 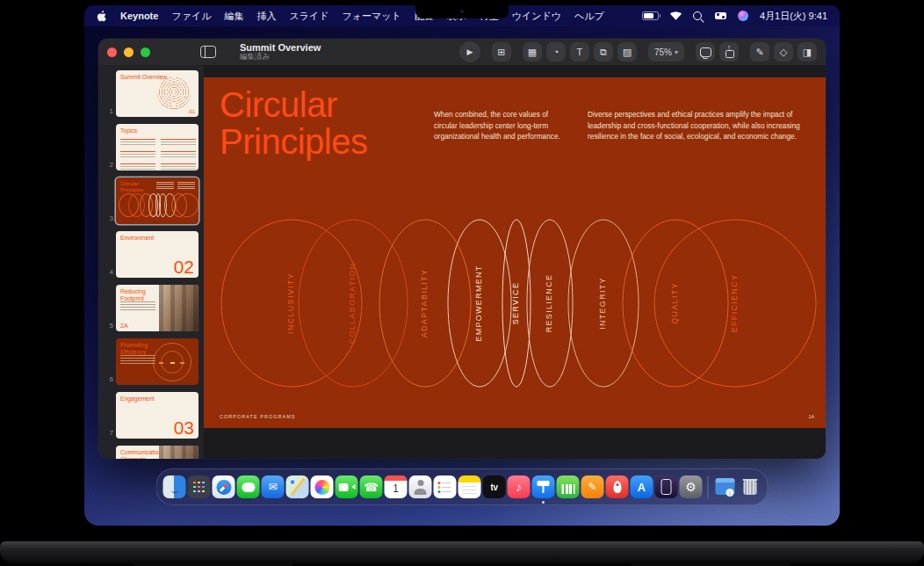 What do you see at coordinates (589, 16) in the screenshot?
I see `menu-item-10: ヘルプ` at bounding box center [589, 16].